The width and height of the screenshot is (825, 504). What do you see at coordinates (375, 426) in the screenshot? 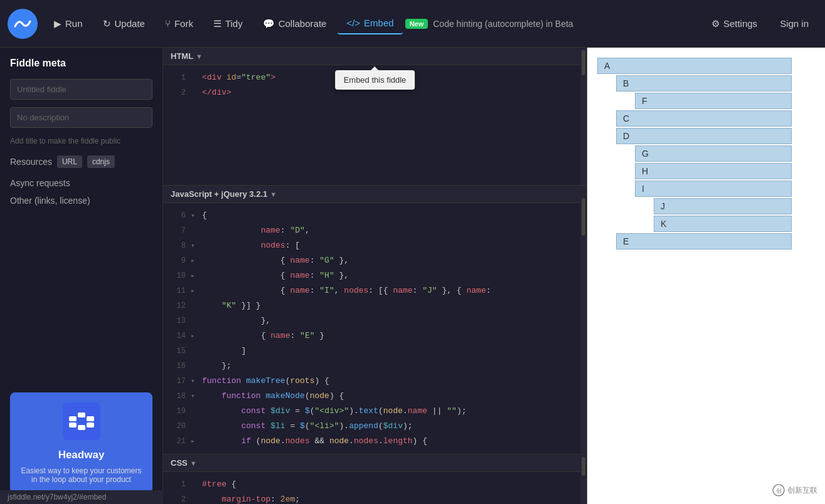
I see `js-line-20: 20 const $li = $("<li>").append($div);` at bounding box center [375, 426].